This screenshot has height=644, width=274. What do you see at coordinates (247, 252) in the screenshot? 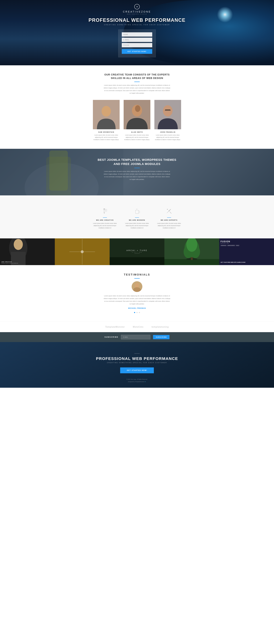
I see `portfolio-item-5: FUSION DESIGN LAB PORTFOLIO NEWS & EVENT…` at bounding box center [247, 252].